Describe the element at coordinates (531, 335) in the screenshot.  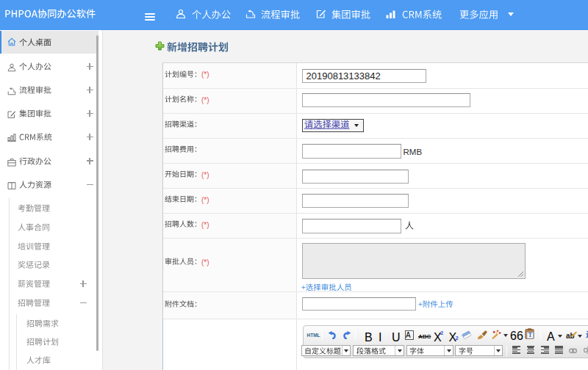
I see `svg-text: T` at that location.